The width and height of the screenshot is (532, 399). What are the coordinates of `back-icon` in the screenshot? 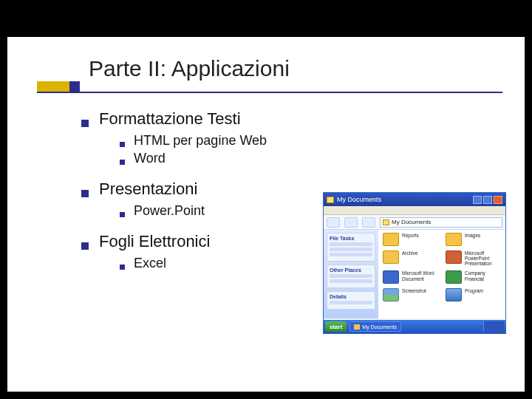 It's located at (333, 222).